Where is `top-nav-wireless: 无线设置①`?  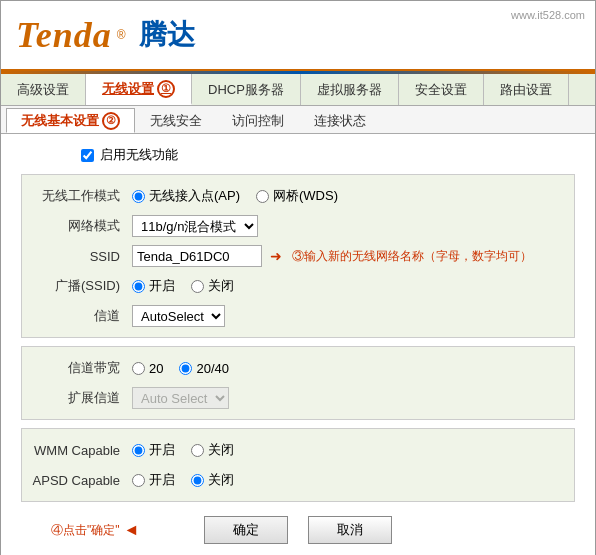
top-nav-wireless: 无线设置① is located at coordinates (139, 90).